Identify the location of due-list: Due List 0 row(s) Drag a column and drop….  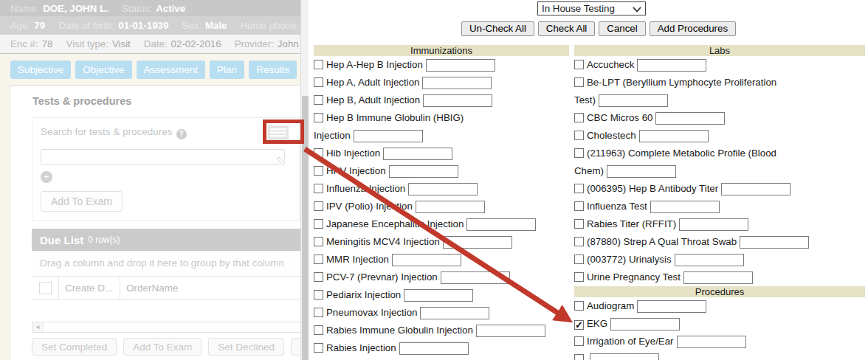
(167, 292).